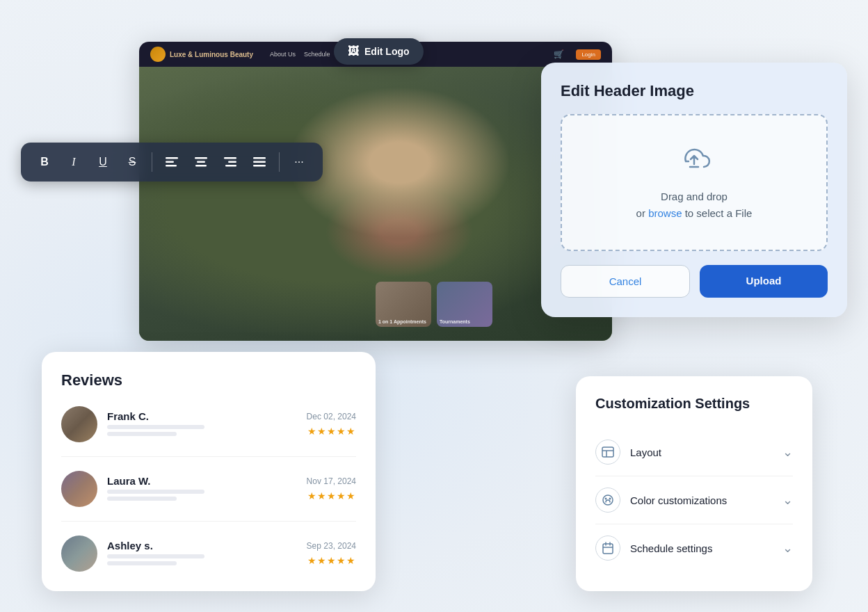 Image resolution: width=868 pixels, height=612 pixels. What do you see at coordinates (211, 54) in the screenshot?
I see `nav-logo-text: Luxe & Luminous Beauty` at bounding box center [211, 54].